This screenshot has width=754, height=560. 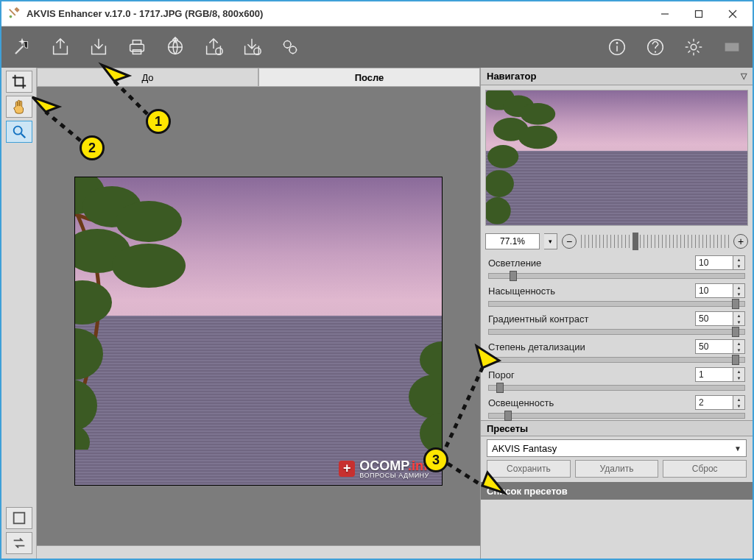 What do you see at coordinates (147, 77) in the screenshot?
I see `tab-before: До` at bounding box center [147, 77].